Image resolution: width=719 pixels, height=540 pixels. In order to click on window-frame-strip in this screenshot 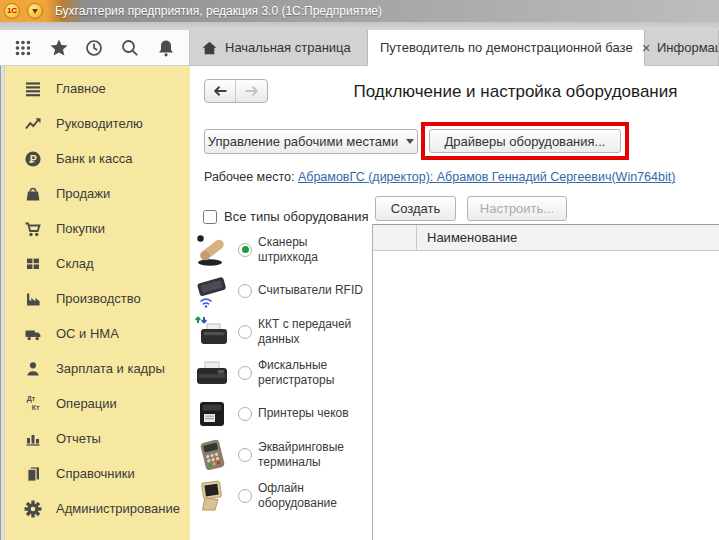, I will do `click(360, 26)`.